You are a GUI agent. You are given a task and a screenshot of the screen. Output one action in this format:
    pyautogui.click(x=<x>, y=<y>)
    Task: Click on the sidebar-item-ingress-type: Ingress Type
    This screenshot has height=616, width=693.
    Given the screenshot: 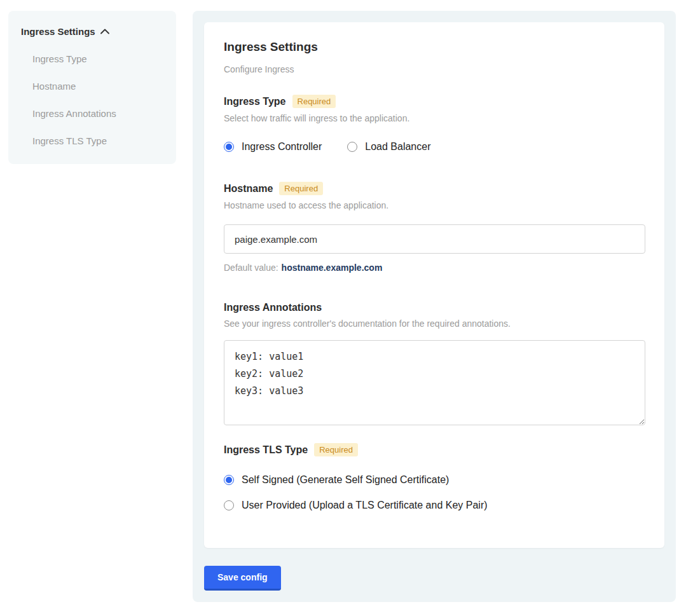 What is the action you would take?
    pyautogui.click(x=98, y=58)
    